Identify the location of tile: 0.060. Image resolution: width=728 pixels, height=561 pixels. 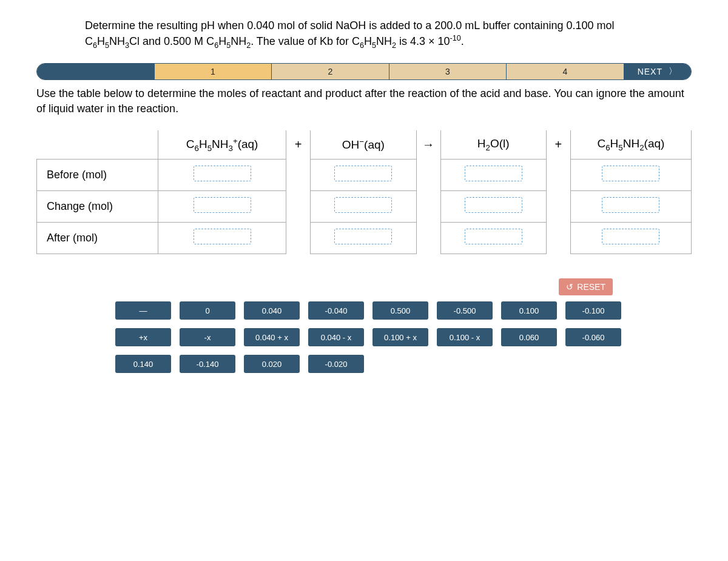
(529, 337).